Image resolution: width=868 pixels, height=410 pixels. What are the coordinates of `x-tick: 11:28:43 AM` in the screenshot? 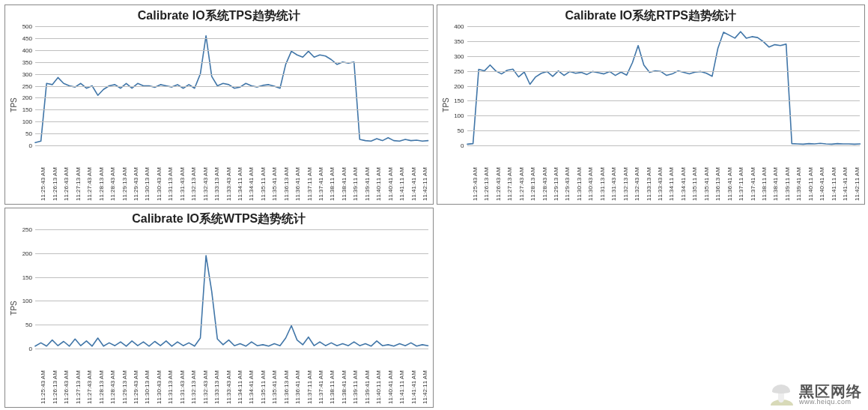 It's located at (112, 175).